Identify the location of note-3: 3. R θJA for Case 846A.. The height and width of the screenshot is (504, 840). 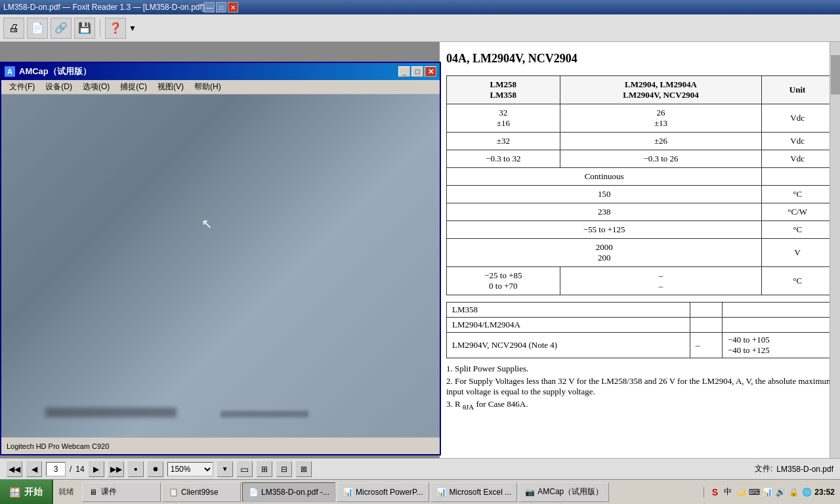
(640, 405).